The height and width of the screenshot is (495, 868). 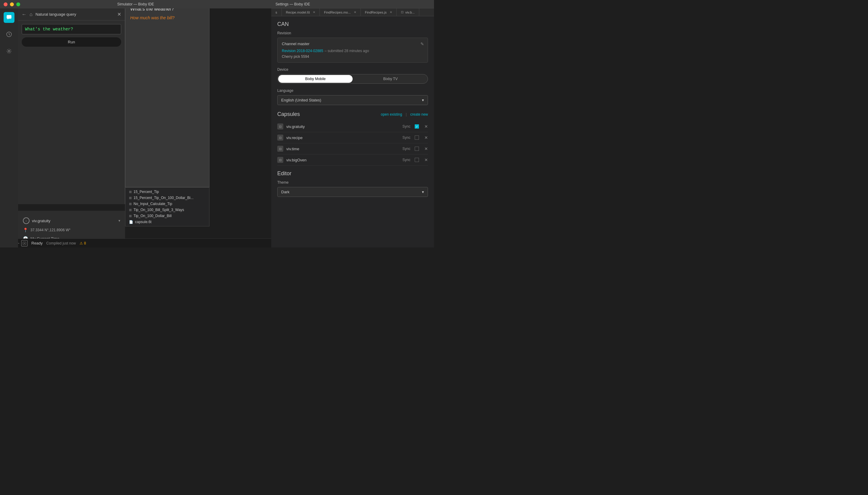 I want to click on status-warning: ⚠ 8, so click(x=83, y=243).